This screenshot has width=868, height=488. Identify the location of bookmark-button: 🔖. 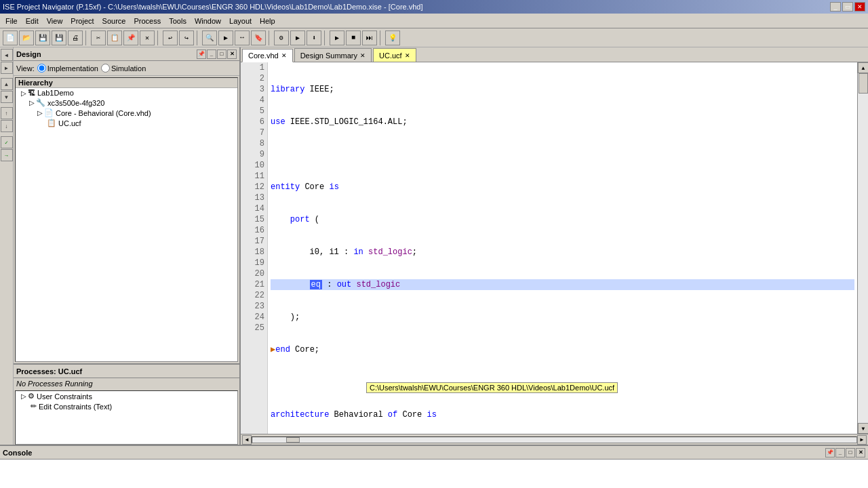
(258, 38).